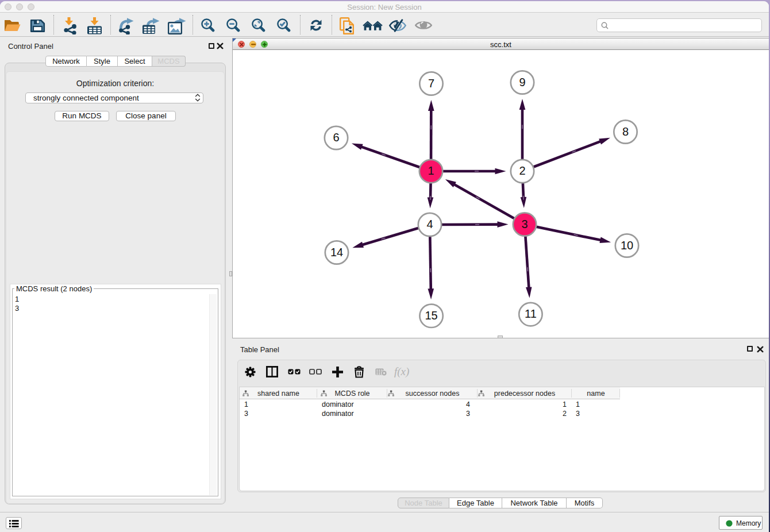 The width and height of the screenshot is (770, 532). Describe the element at coordinates (625, 132) in the screenshot. I see `svg-text: 8` at that location.